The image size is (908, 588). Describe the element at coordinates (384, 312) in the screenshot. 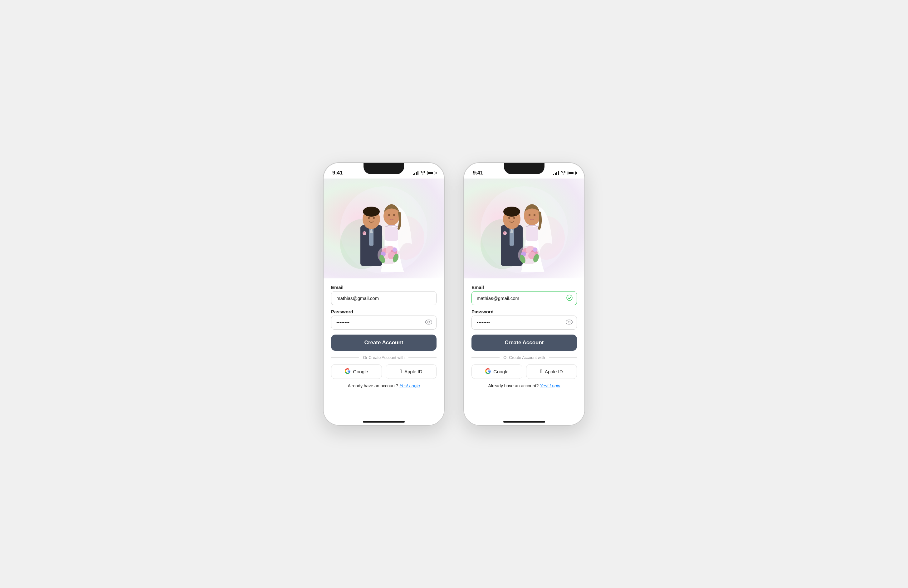

I see `password-label-1: Password` at that location.